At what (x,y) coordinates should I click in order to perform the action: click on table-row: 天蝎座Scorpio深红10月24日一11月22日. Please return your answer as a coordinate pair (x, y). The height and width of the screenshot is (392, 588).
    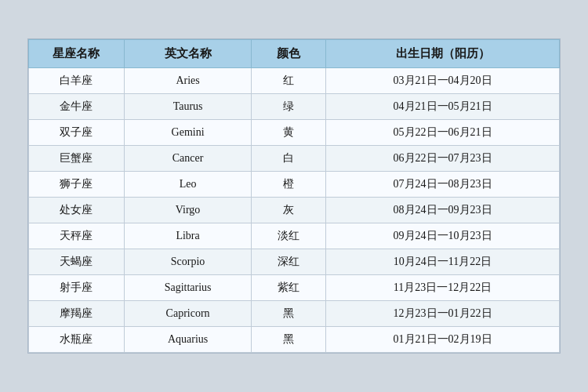
    Looking at the image, I should click on (295, 262).